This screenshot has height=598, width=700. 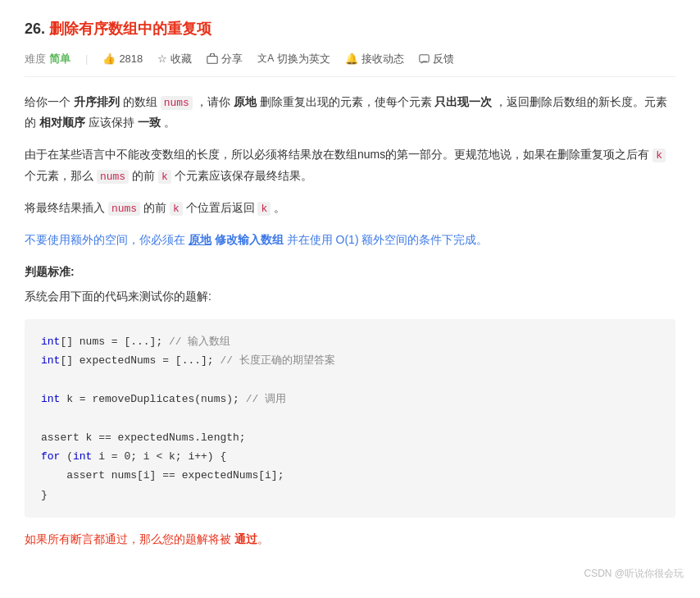 What do you see at coordinates (175, 59) in the screenshot?
I see `collect-item: ☆ 收藏` at bounding box center [175, 59].